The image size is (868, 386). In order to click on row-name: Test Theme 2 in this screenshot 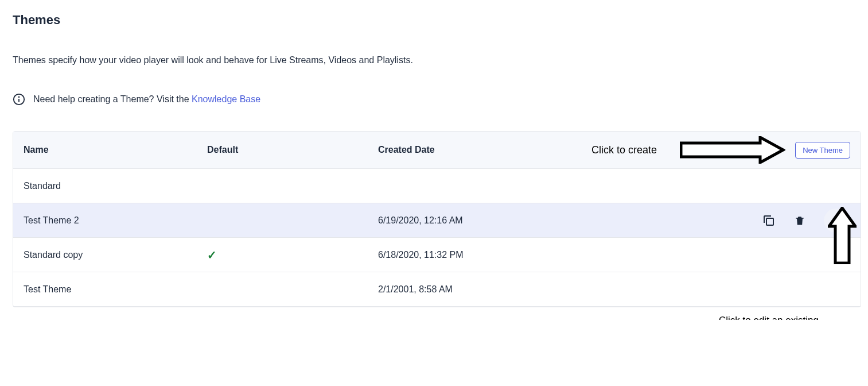, I will do `click(115, 221)`.